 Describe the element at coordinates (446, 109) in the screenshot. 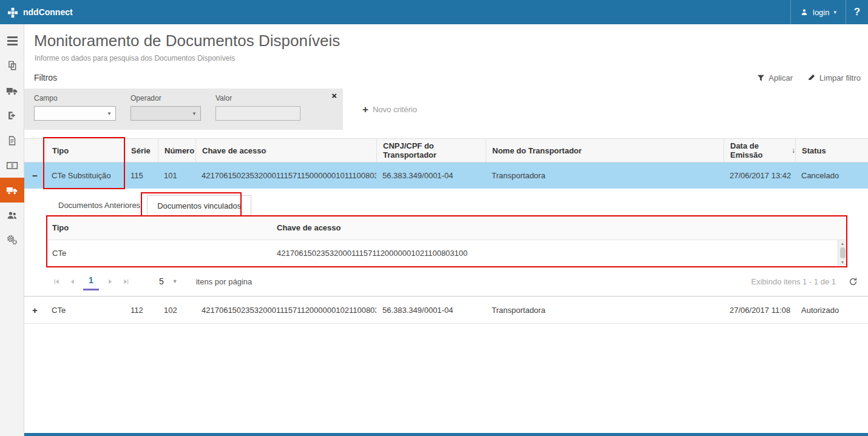

I see `filter-zone: Campo ▼ Operador ▼ Valor ×` at that location.